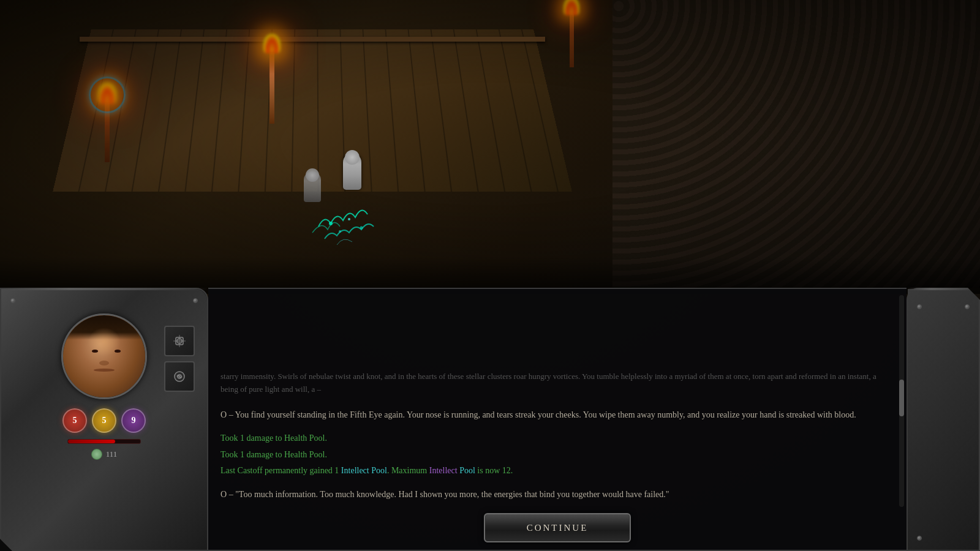 This screenshot has width=980, height=551. Describe the element at coordinates (107, 121) in the screenshot. I see `torch-left` at that location.